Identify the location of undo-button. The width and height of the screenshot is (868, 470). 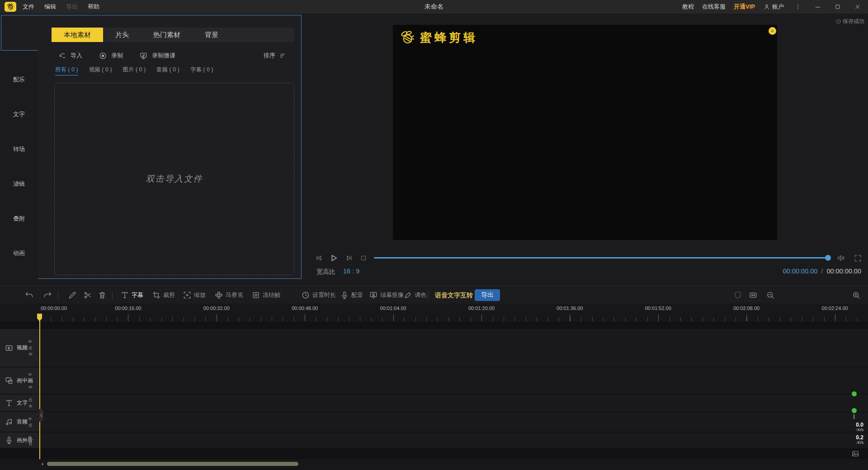
(29, 295).